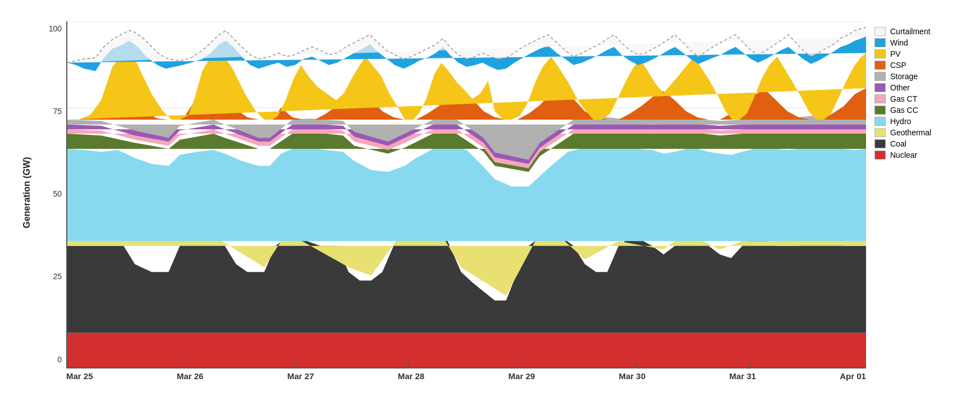  Describe the element at coordinates (301, 376) in the screenshot. I see `x-tick-mar27: Mar 27` at that location.